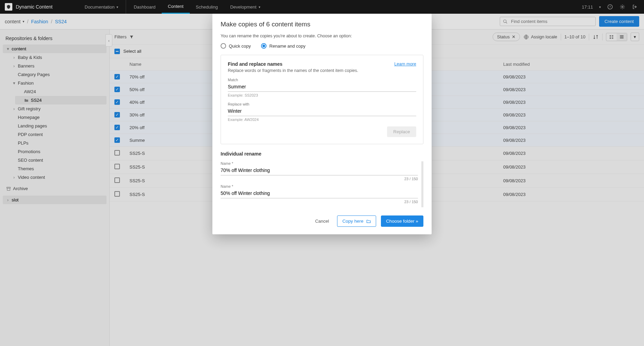  I want to click on copy-here-button: Copy here, so click(357, 221).